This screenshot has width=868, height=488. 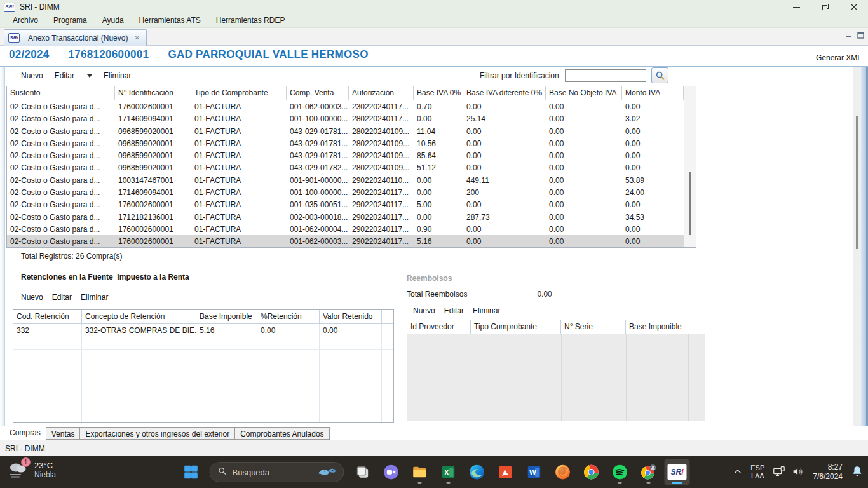 What do you see at coordinates (381, 93) in the screenshot?
I see `column-header: Autorización` at bounding box center [381, 93].